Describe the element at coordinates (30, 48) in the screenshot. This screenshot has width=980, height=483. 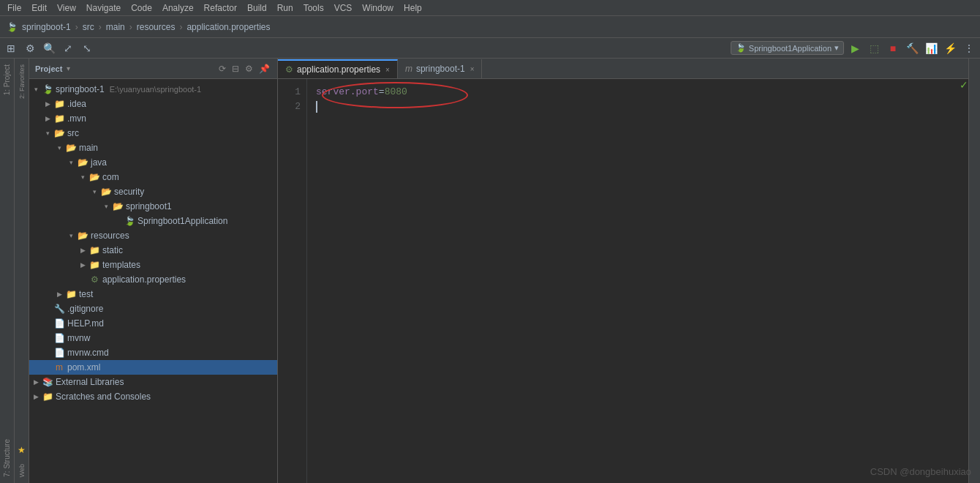
I see `settings-icon: ⚙` at that location.